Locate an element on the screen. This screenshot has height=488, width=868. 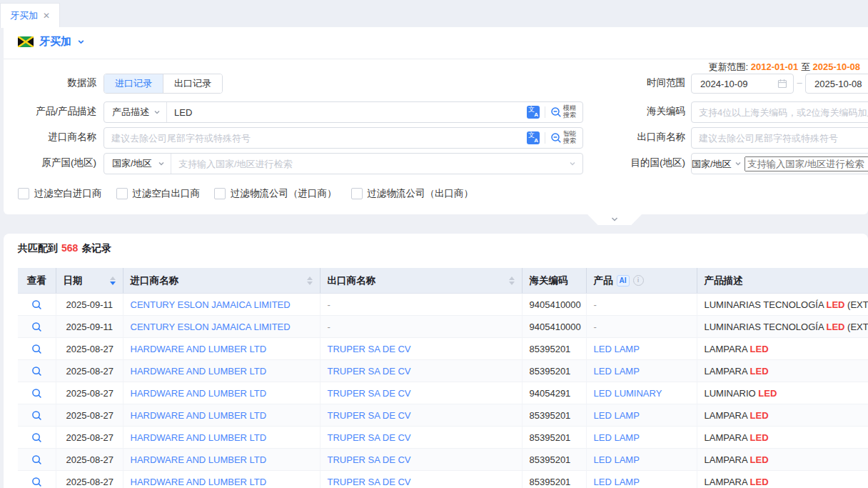
smart-search-button: 智能搜索 is located at coordinates (563, 138).